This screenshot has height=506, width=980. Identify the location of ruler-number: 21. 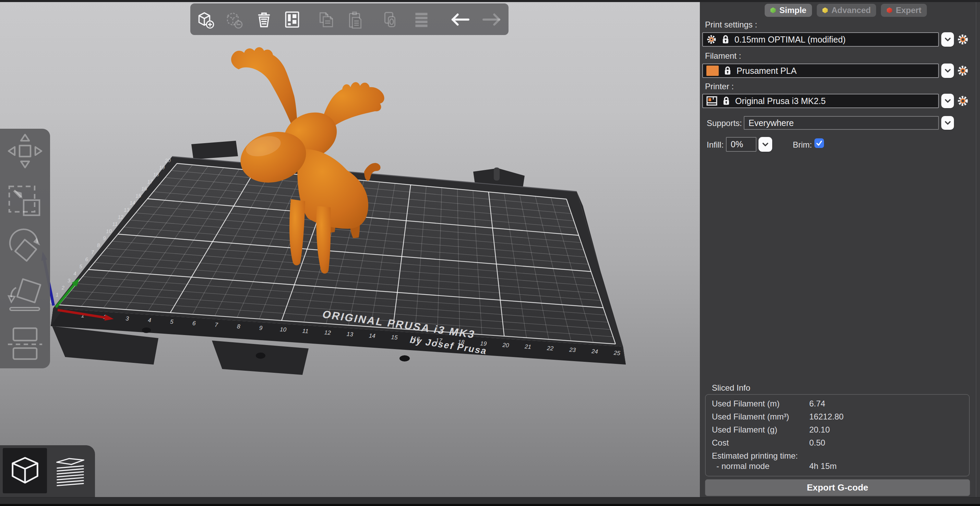
(528, 347).